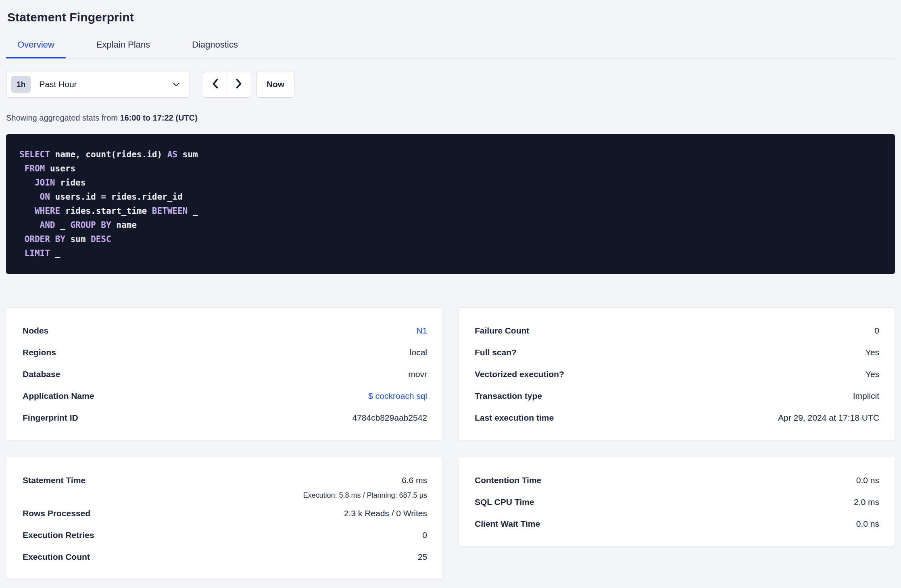 Image resolution: width=901 pixels, height=588 pixels. I want to click on sql-line: FROM users, so click(450, 169).